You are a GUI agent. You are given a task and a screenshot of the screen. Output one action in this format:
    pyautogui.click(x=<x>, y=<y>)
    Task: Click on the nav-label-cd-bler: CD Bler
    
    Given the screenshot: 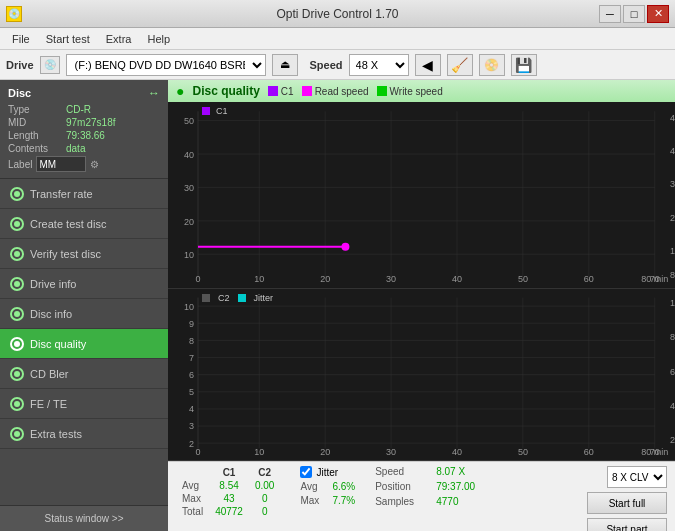 What is the action you would take?
    pyautogui.click(x=50, y=374)
    